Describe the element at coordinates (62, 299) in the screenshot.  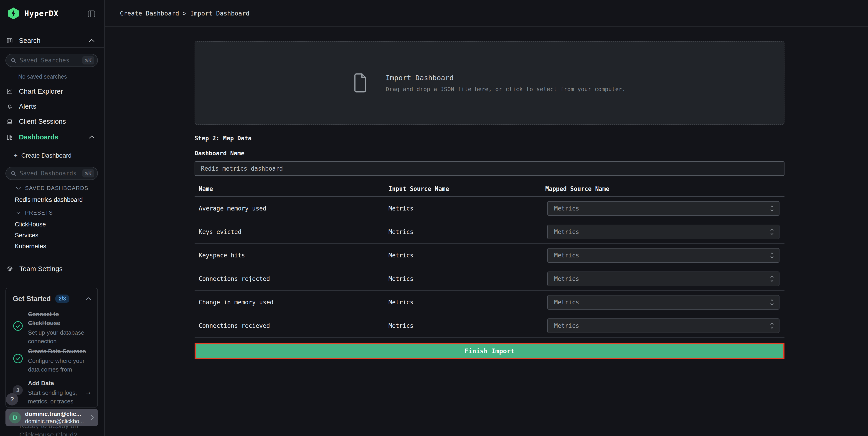
I see `progress-badge: 2/3` at that location.